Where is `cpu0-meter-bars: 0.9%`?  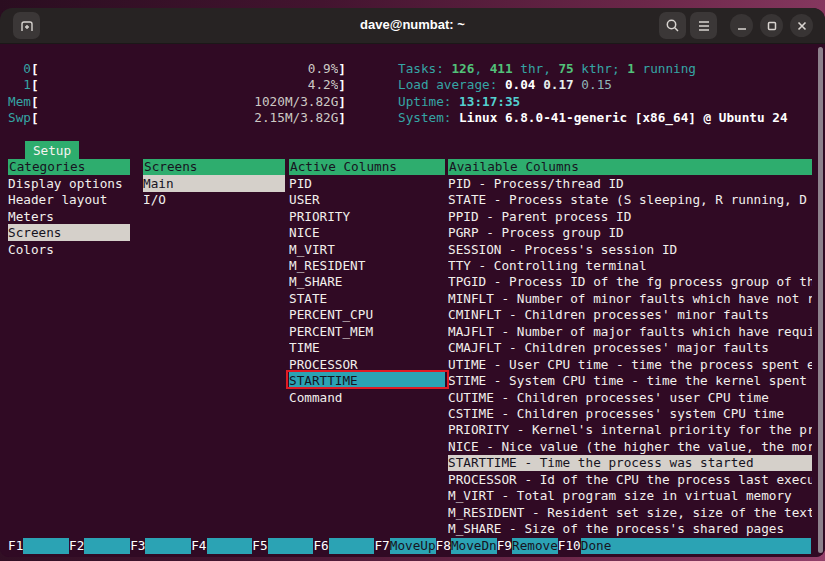 cpu0-meter-bars: 0.9% is located at coordinates (189, 68).